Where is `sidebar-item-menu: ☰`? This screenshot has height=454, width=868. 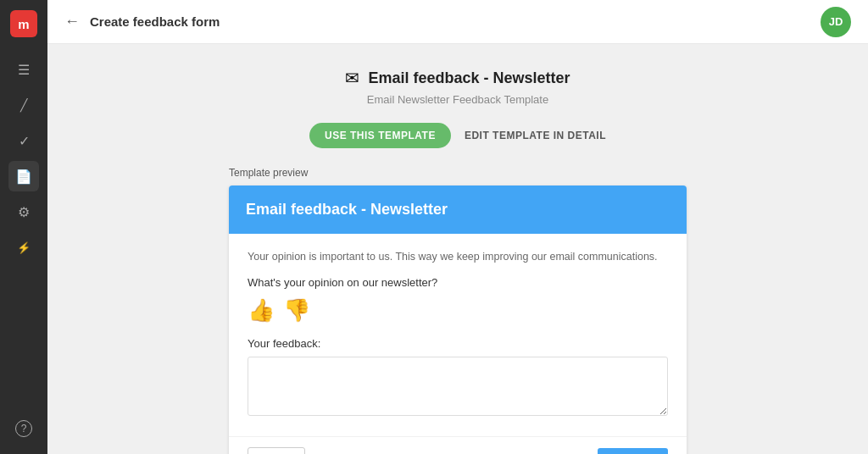 sidebar-item-menu: ☰ is located at coordinates (24, 69).